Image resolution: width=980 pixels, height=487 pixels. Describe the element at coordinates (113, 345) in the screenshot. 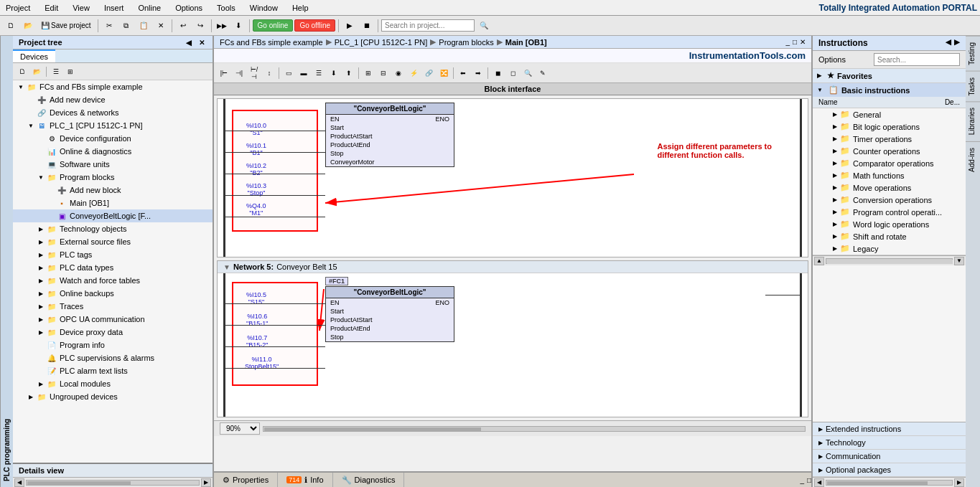

I see `tree-item-program-info: 📄 Program info` at that location.